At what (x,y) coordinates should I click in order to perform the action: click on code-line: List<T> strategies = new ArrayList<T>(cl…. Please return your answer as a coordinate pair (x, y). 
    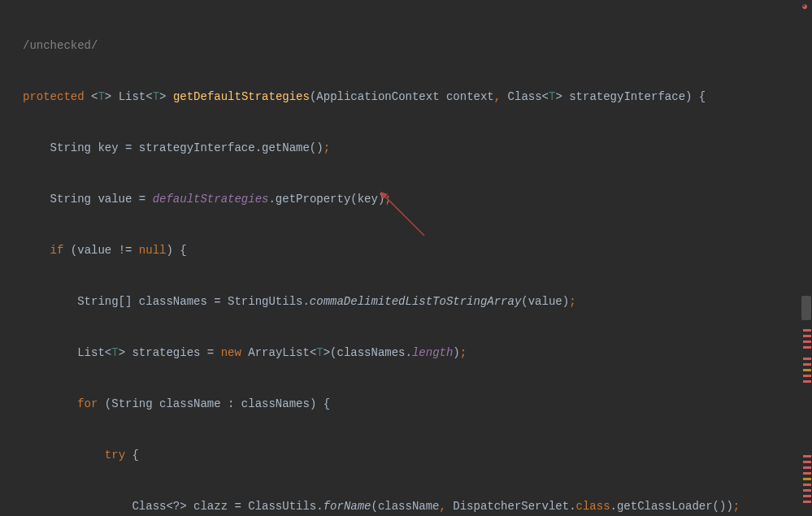
    Looking at the image, I should click on (418, 353).